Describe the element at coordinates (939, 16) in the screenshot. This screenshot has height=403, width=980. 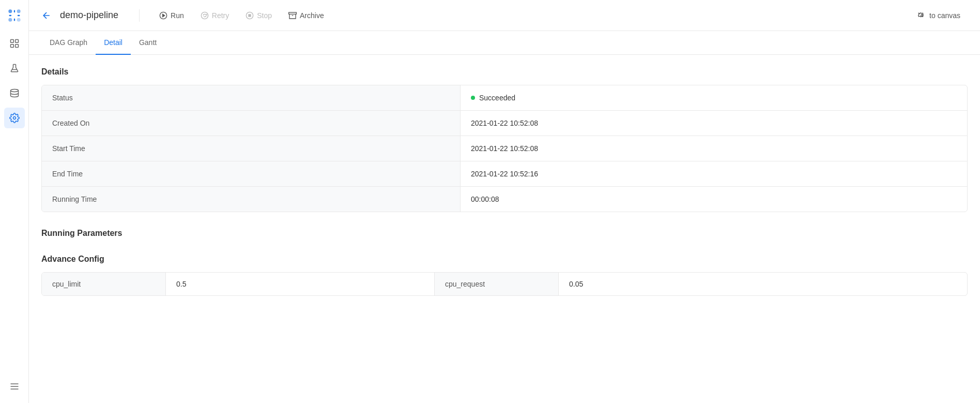
I see `to-canvas-button: to canvas` at that location.